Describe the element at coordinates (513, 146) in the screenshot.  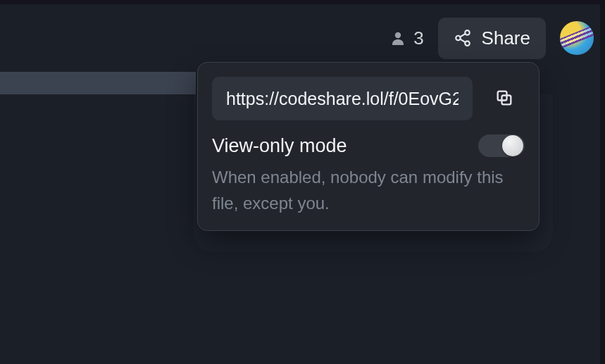
I see `toggle-knob` at that location.